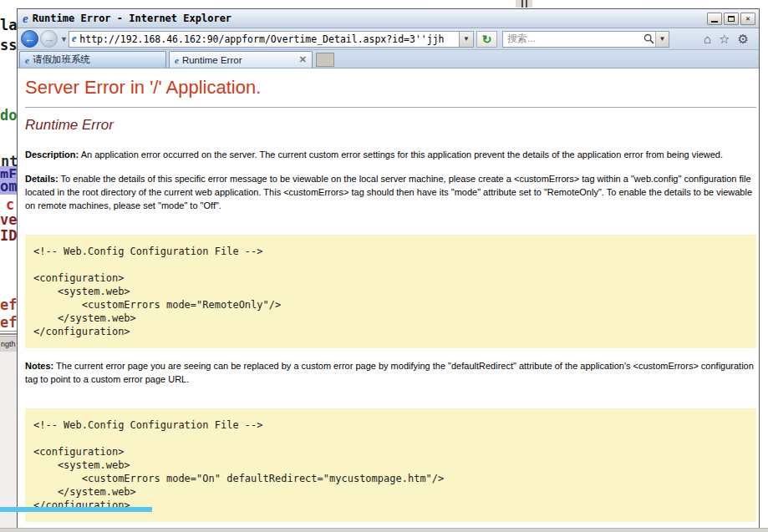 The width and height of the screenshot is (768, 532). Describe the element at coordinates (10, 205) in the screenshot. I see `background-code-fragment: c` at that location.